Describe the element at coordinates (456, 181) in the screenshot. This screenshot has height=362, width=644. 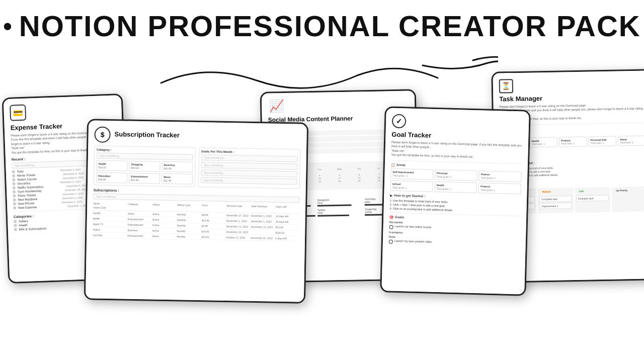
I see `goal-areas-grid: Self Improvement Total goals: 3 Personal…` at that location.